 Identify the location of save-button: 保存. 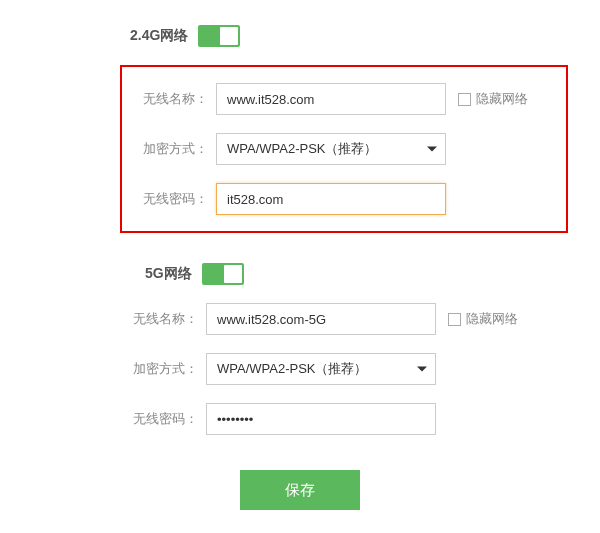
(300, 490).